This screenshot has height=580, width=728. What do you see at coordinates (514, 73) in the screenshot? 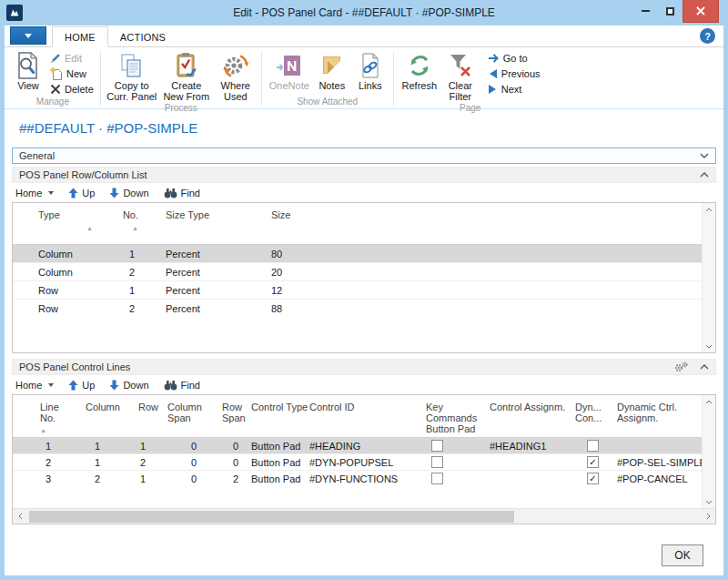
I see `previous-button: Previous` at bounding box center [514, 73].